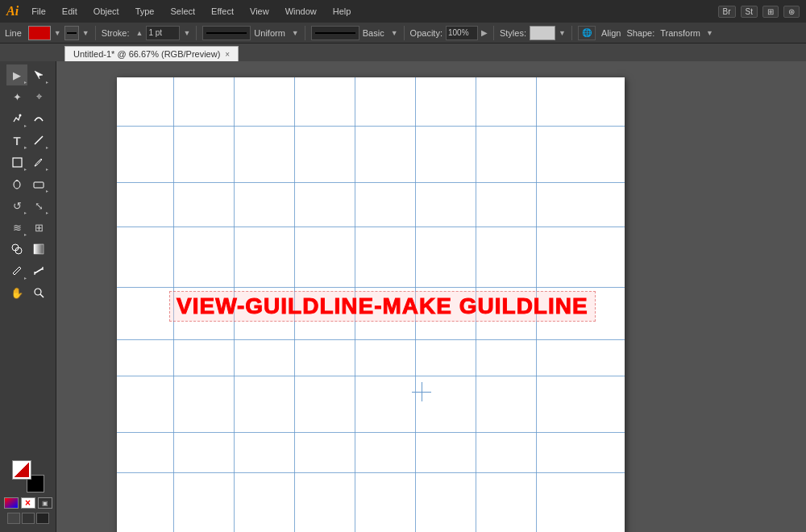 The height and width of the screenshot is (532, 806). Describe the element at coordinates (11, 503) in the screenshot. I see `color-mode-gradient` at that location.